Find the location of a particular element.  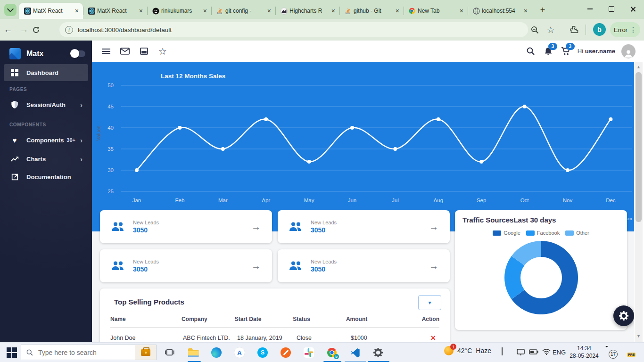

browser-tab: Highcharts R× is located at coordinates (307, 11).